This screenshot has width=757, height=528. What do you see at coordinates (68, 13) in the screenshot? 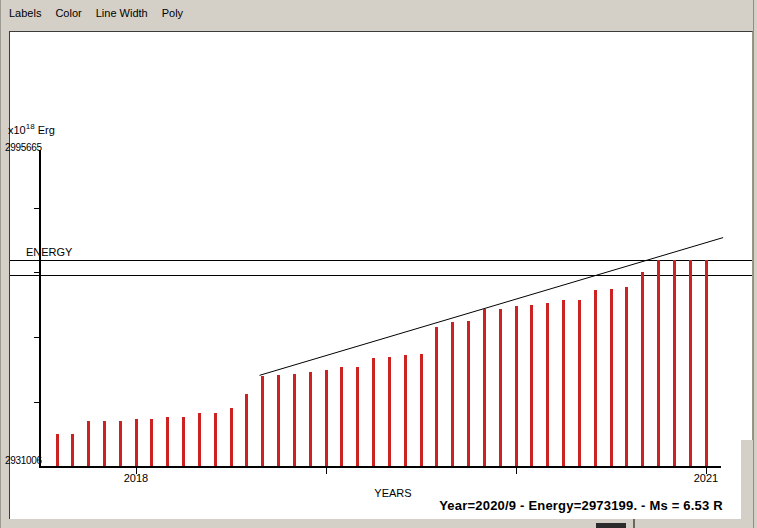
I see `menu-item-color: Color` at bounding box center [68, 13].